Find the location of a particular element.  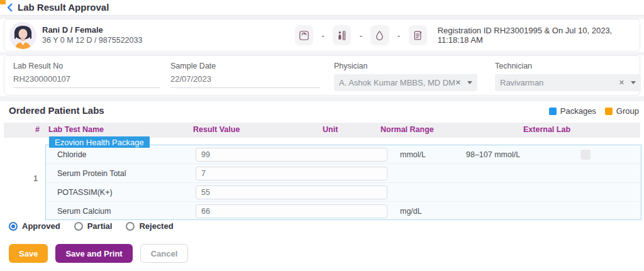

lab-test-name: Serum Protein Total is located at coordinates (92, 174).